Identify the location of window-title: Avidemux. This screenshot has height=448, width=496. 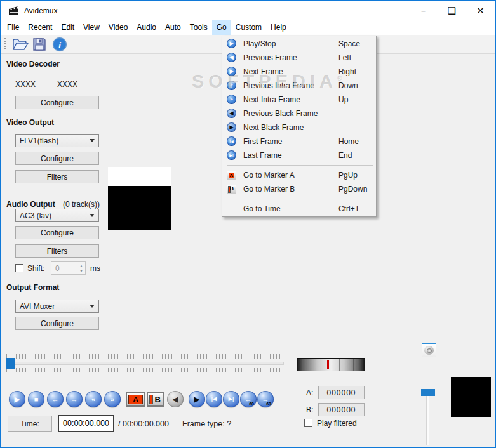
(41, 11).